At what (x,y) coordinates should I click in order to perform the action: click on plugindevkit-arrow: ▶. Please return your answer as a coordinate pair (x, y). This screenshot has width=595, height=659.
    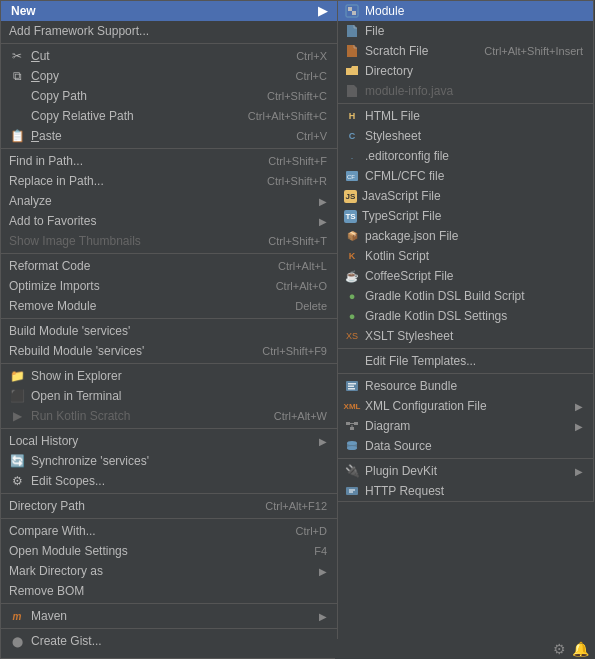
    Looking at the image, I should click on (579, 472).